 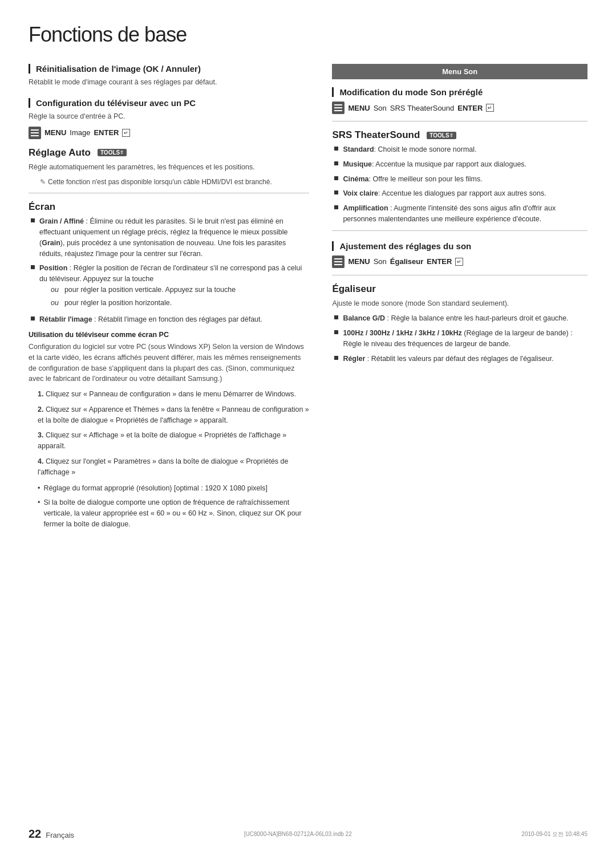 I want to click on enter-keyword-right: ENTER, so click(x=470, y=108).